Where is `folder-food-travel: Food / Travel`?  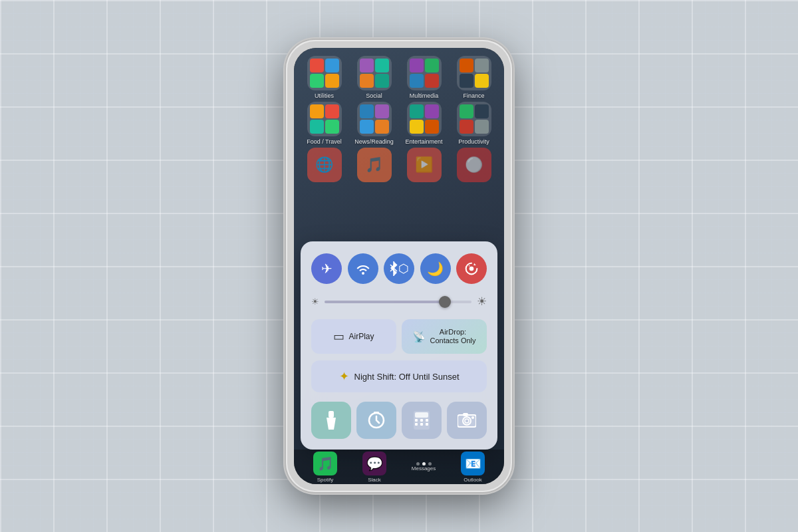
folder-food-travel: Food / Travel is located at coordinates (325, 124).